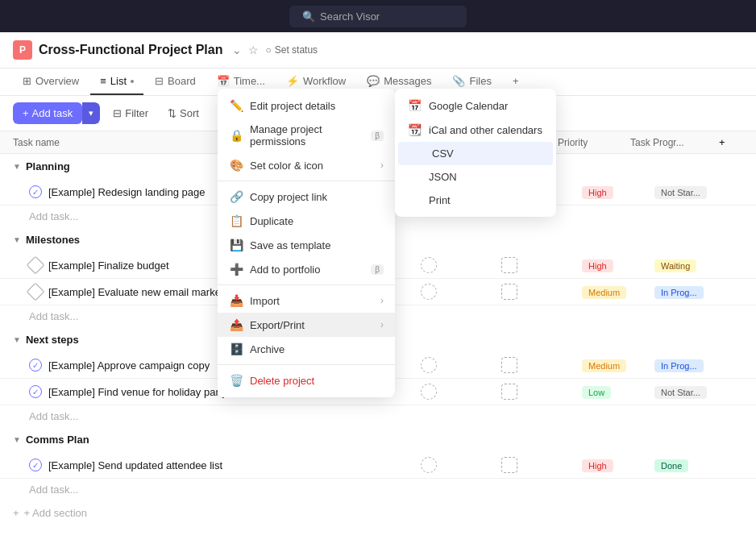 The width and height of the screenshot is (756, 548). What do you see at coordinates (378, 440) in the screenshot?
I see `section-comms-plan: ▼ Comms Plan` at bounding box center [378, 440].